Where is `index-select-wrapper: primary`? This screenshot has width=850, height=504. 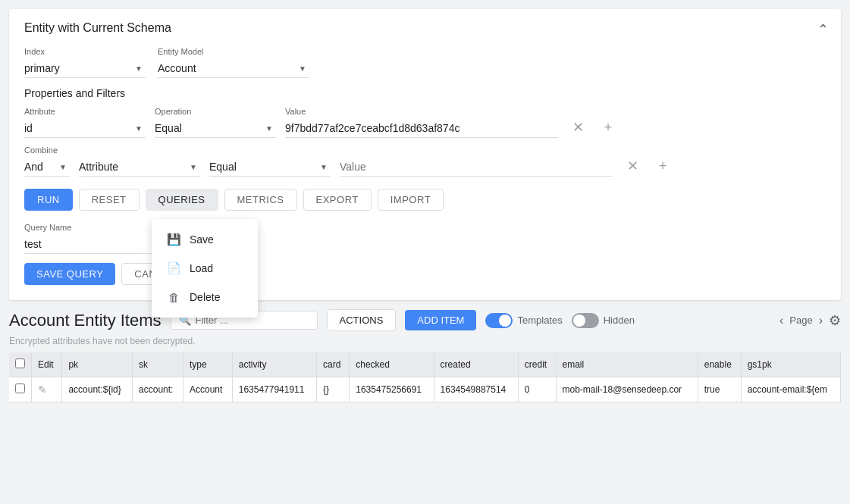
index-select-wrapper: primary is located at coordinates (85, 68).